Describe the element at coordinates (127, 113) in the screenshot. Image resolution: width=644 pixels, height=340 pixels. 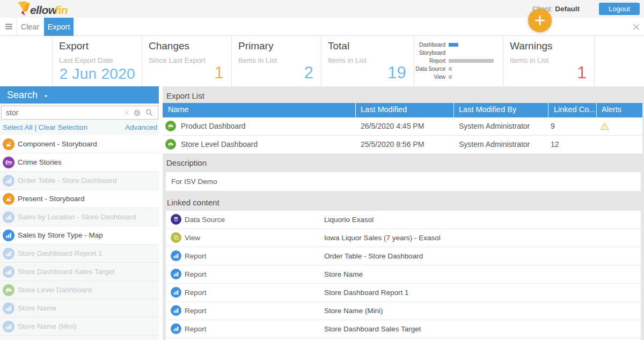
I see `clear-search-icon` at that location.